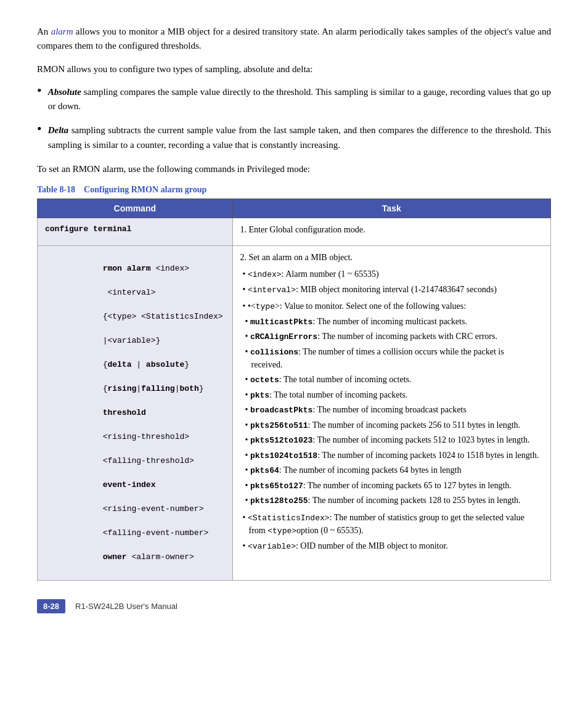  What do you see at coordinates (300, 138) in the screenshot?
I see `bullet-text-delta: Delta sampling subtracts the current sam…` at bounding box center [300, 138].